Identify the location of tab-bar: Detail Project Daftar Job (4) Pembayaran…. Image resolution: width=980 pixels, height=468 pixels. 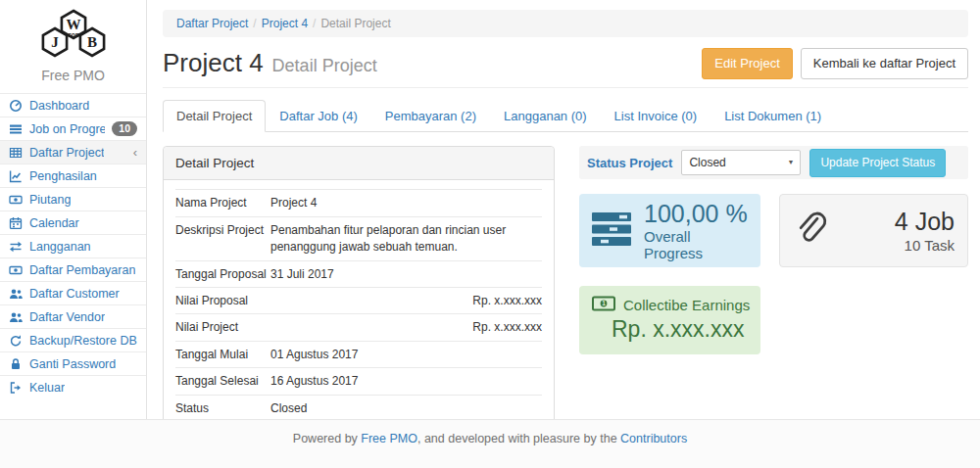
(565, 116).